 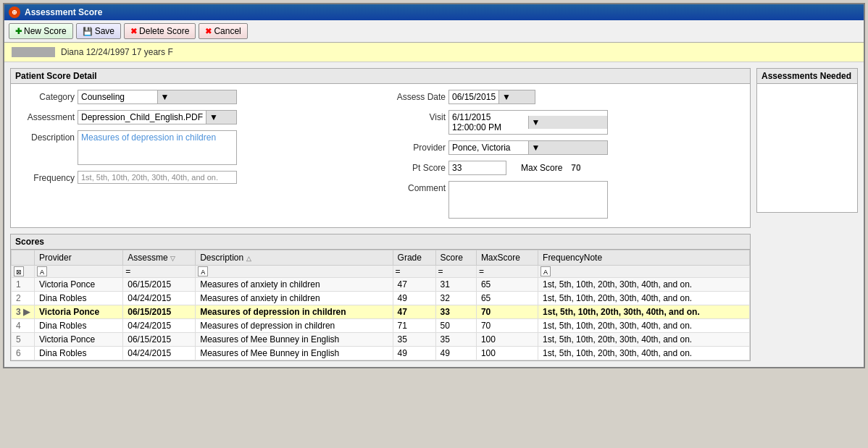 I want to click on assessment-label: Assessment, so click(x=46, y=116).